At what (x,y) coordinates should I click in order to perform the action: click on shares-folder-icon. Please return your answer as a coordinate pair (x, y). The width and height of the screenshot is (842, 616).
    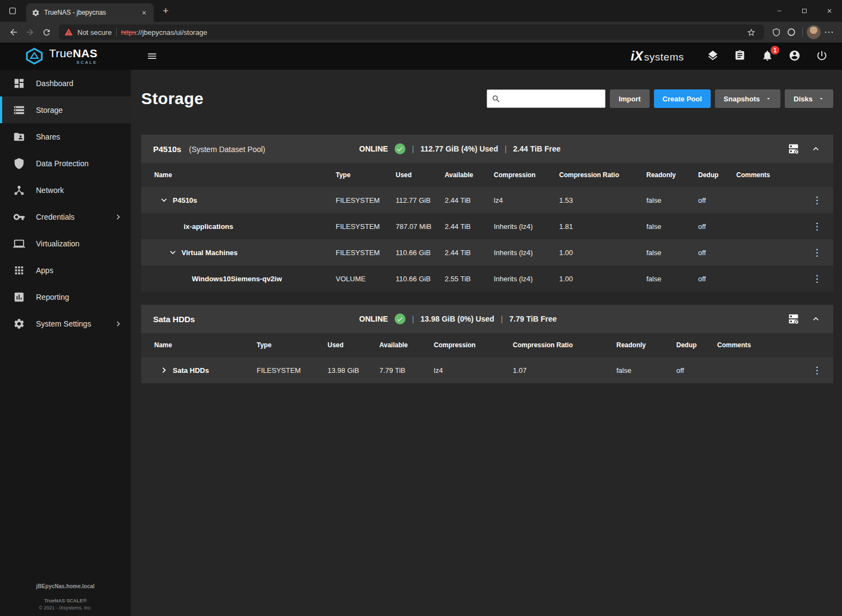
    Looking at the image, I should click on (19, 137).